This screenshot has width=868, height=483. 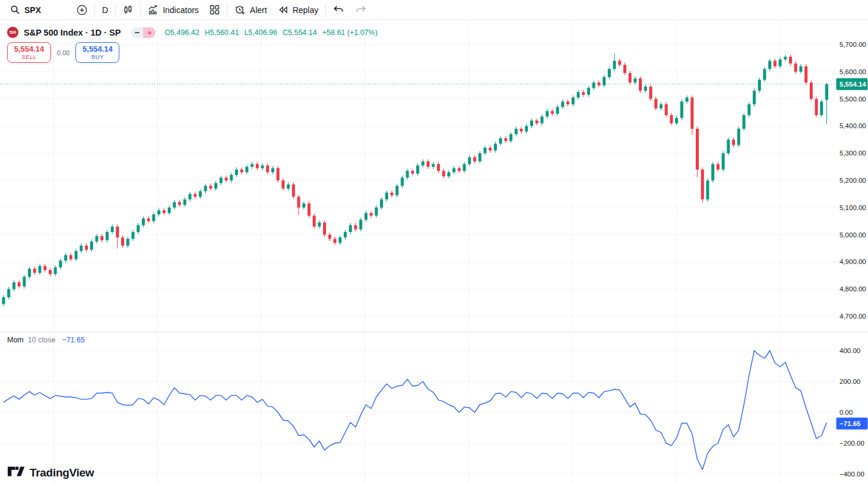 I want to click on sell-label: SELL, so click(x=28, y=57).